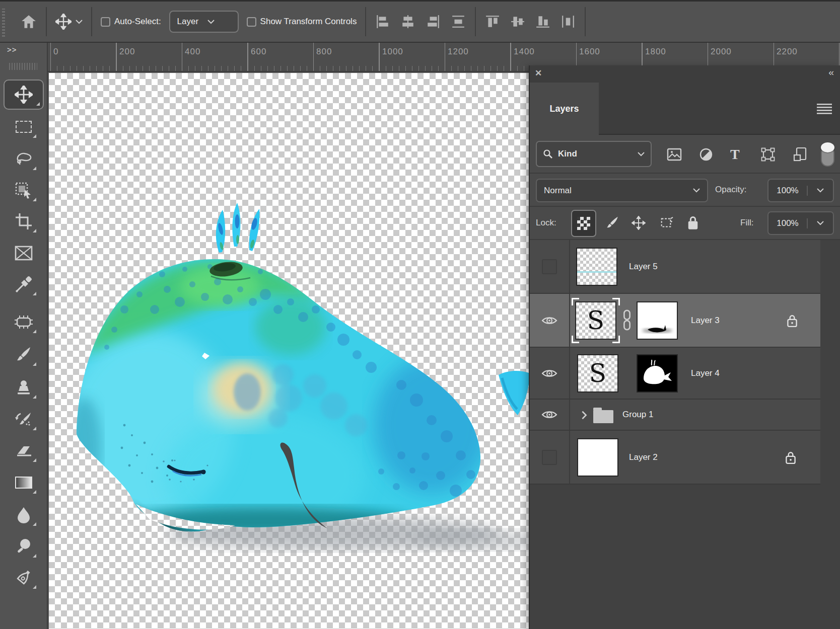  I want to click on move-tool, so click(24, 95).